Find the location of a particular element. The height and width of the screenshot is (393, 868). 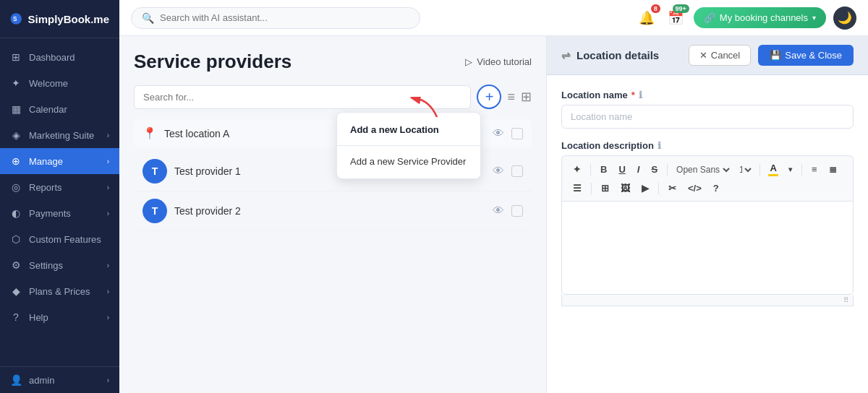

sidebar-item-marketing: ◈ Marketing Suite › is located at coordinates (59, 135).